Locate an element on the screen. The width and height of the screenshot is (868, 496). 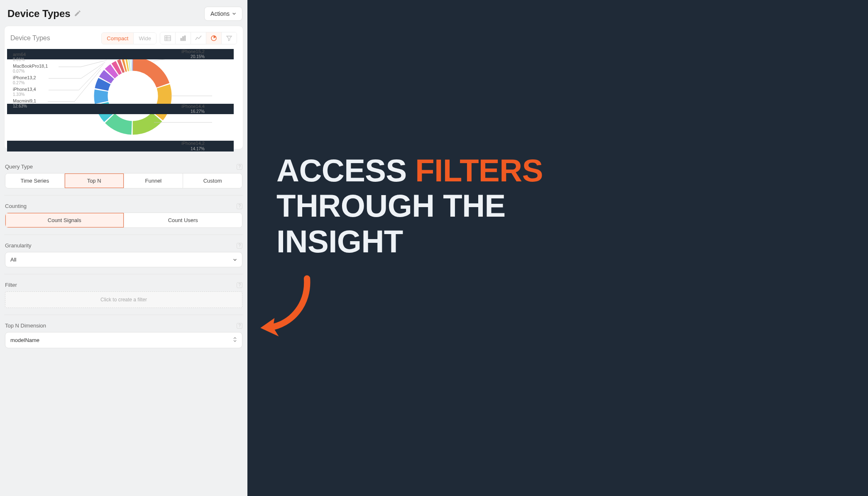
chart-card: Device Types Compact Wide is located at coordinates (124, 88).